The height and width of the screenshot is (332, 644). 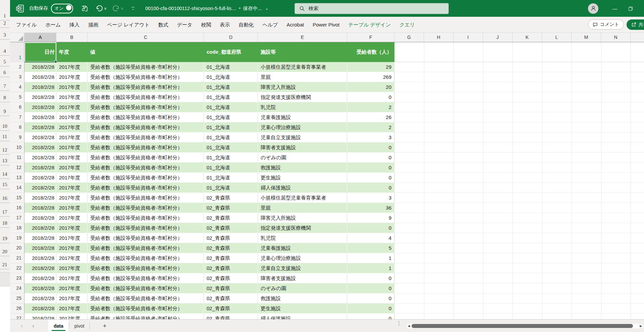 What do you see at coordinates (231, 52) in the screenshot?
I see `header-cell-code: code_都道府県` at bounding box center [231, 52].